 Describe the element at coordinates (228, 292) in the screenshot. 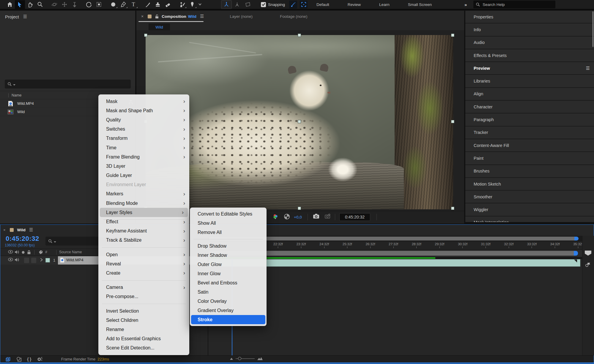

I see `submenu-item: Satin` at that location.